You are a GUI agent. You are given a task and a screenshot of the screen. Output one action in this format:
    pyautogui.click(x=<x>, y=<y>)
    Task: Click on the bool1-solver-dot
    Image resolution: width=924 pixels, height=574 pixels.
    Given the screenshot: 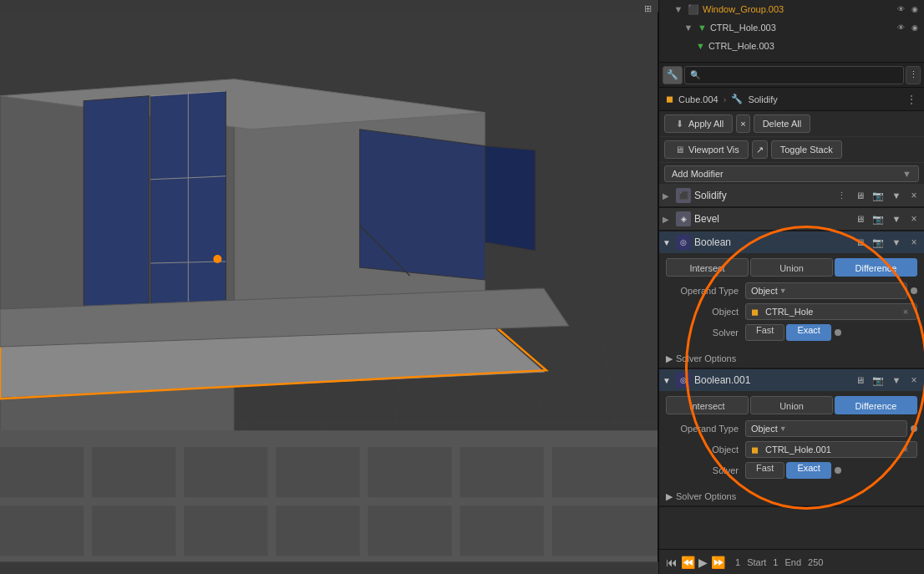 What is the action you would take?
    pyautogui.click(x=838, y=333)
    